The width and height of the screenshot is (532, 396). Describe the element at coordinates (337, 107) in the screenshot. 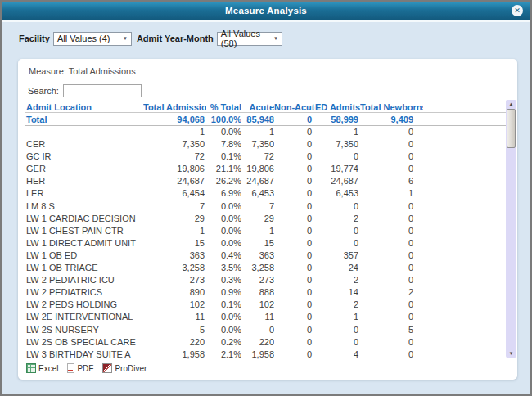

I see `column-header: ED Admits` at that location.